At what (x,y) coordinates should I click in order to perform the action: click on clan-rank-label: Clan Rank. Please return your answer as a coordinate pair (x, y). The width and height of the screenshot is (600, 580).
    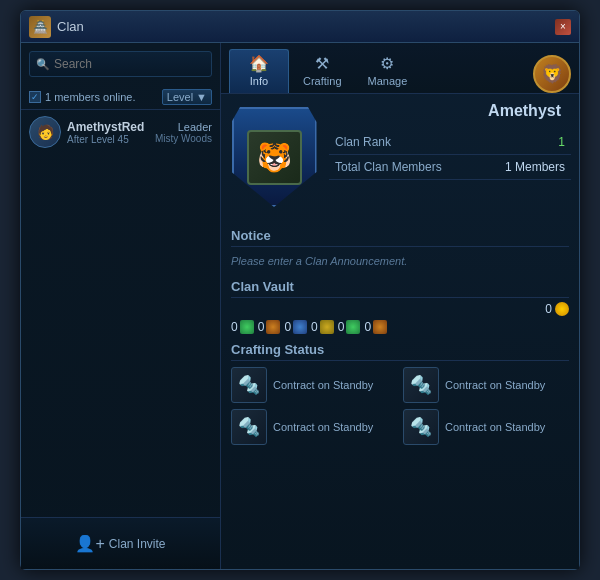
    Looking at the image, I should click on (404, 142).